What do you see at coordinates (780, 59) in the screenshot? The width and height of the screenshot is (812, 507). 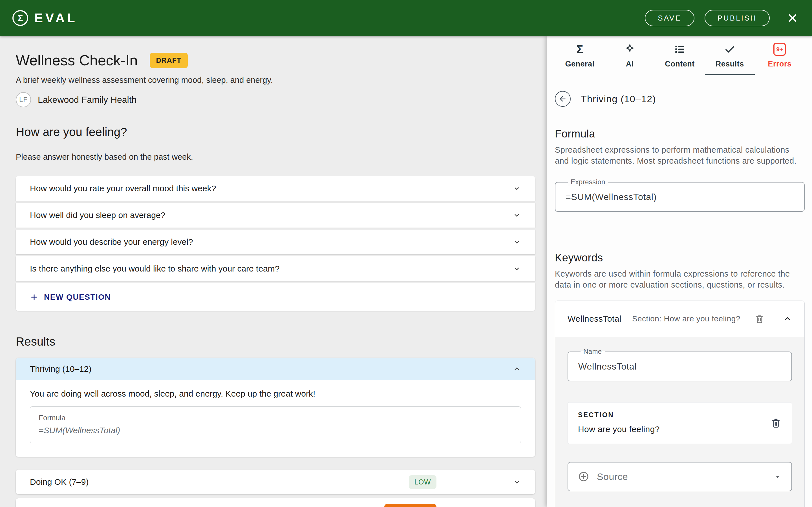 I see `tab-errors: 9+ Errors` at bounding box center [780, 59].